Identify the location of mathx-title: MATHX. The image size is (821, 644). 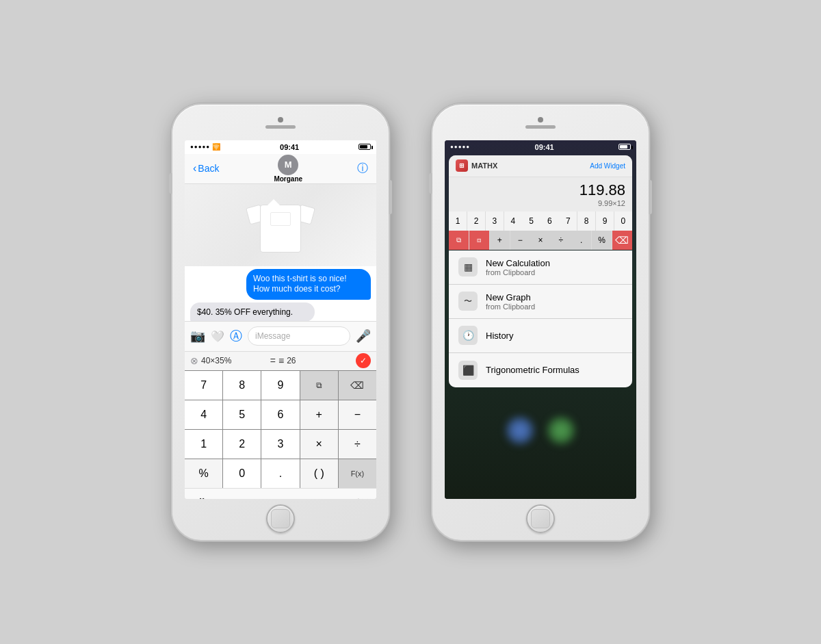
(531, 166).